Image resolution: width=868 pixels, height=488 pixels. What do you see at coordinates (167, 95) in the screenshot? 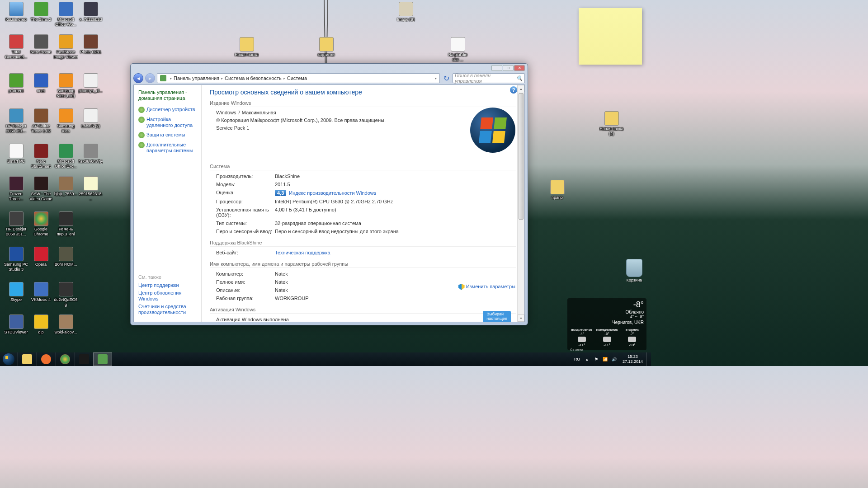
I see `control-panel-home-link: Панель управления - домашняя страница` at bounding box center [167, 95].